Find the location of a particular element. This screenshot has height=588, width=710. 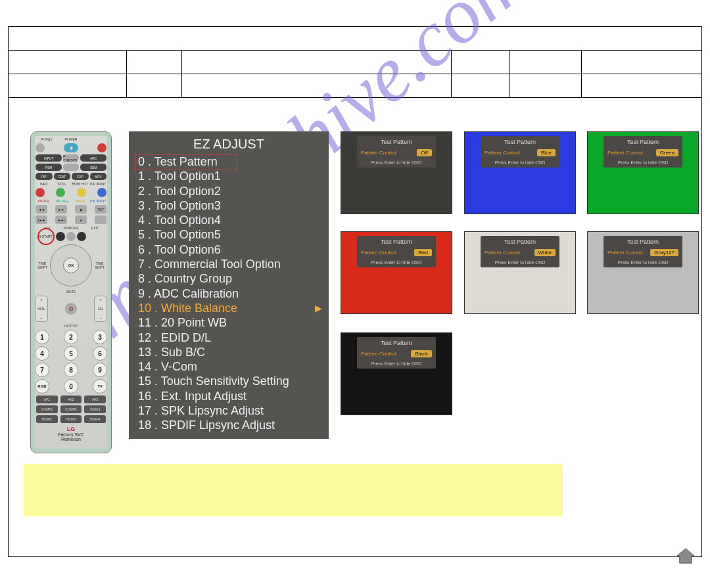

timeshift-l: TIME SHIFT is located at coordinates (42, 265).